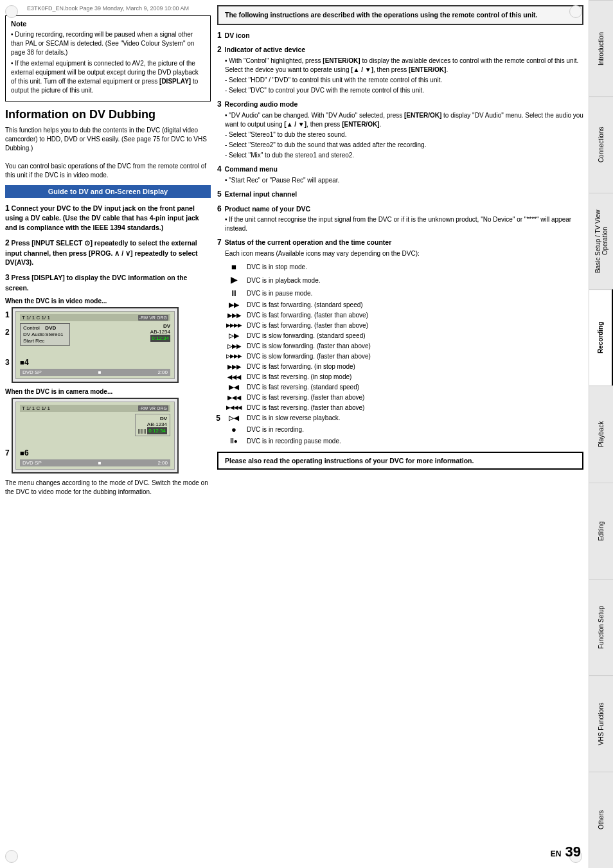  What do you see at coordinates (100, 463) in the screenshot?
I see `cam-rec-indicator: ■` at bounding box center [100, 463].